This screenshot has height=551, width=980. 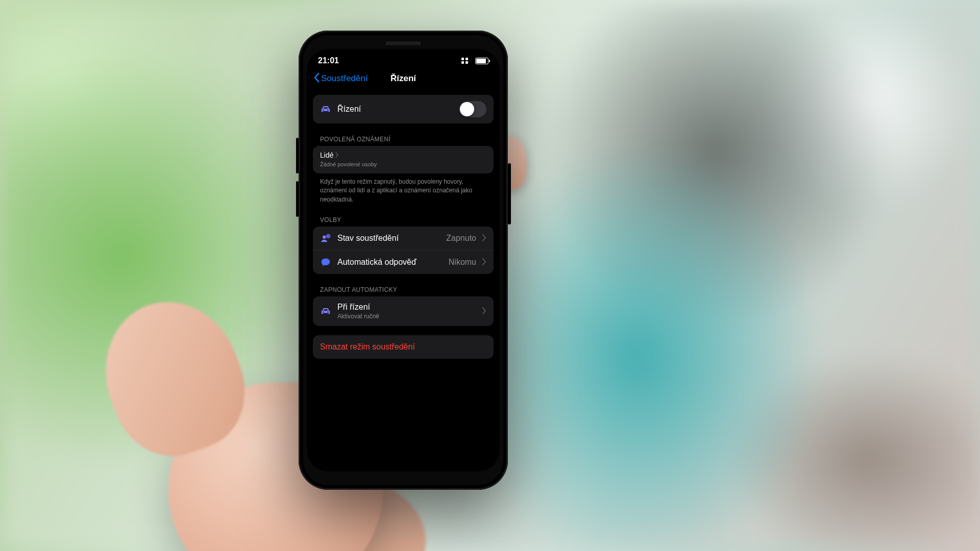 What do you see at coordinates (345, 79) in the screenshot?
I see `back-label: Soustředění` at bounding box center [345, 79].